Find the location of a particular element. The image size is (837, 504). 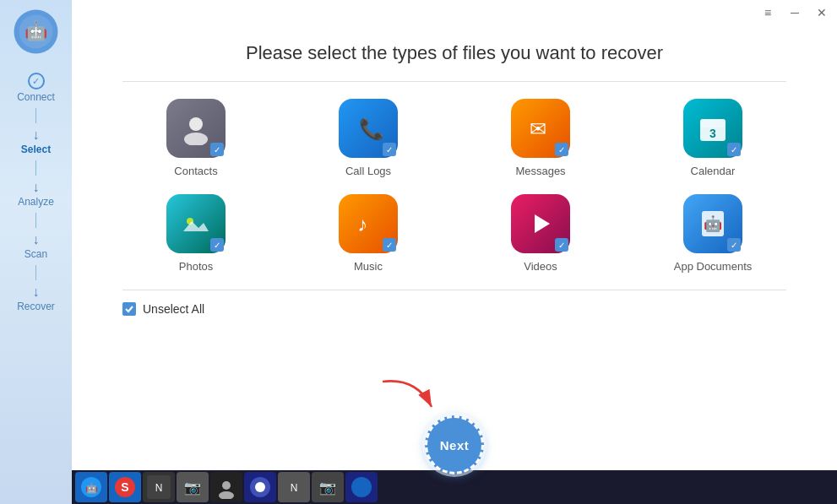

videos-label: Videos is located at coordinates (541, 267).